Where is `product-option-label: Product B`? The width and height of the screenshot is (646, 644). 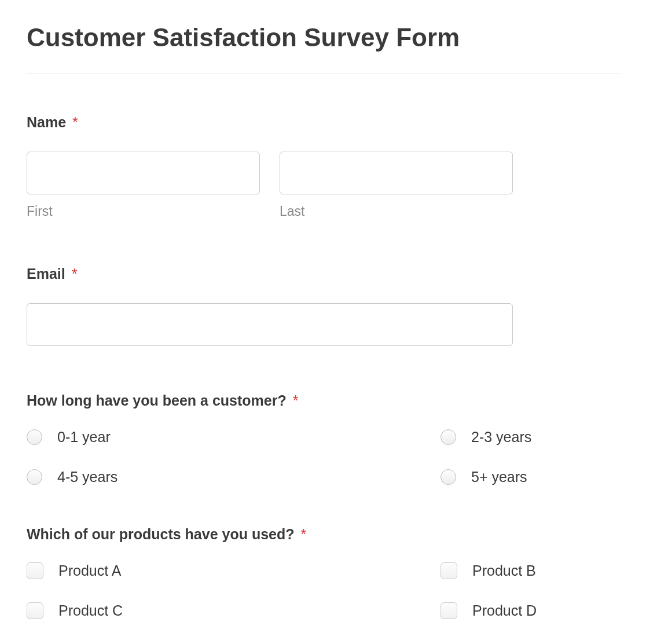 product-option-label: Product B is located at coordinates (504, 571).